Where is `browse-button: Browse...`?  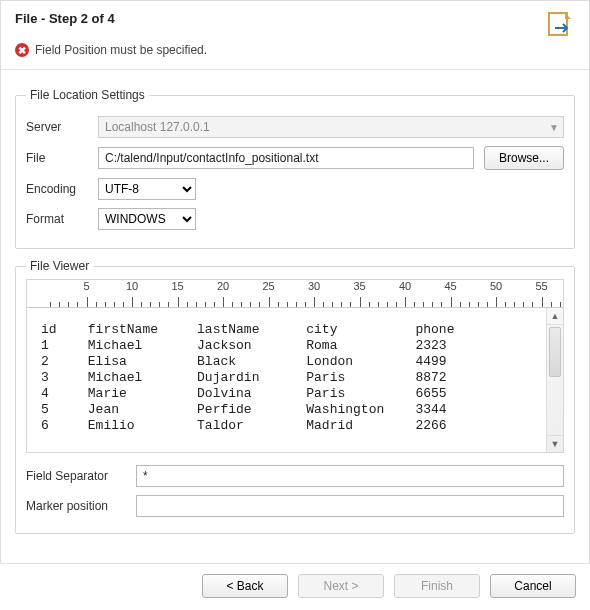
browse-button: Browse... is located at coordinates (524, 158).